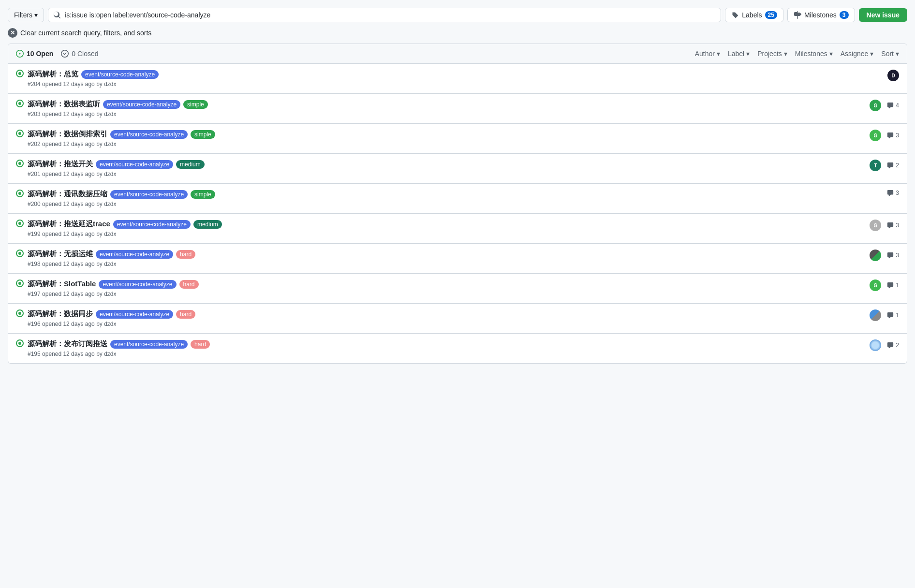 The width and height of the screenshot is (915, 588). I want to click on clear-button: ✕, so click(13, 33).